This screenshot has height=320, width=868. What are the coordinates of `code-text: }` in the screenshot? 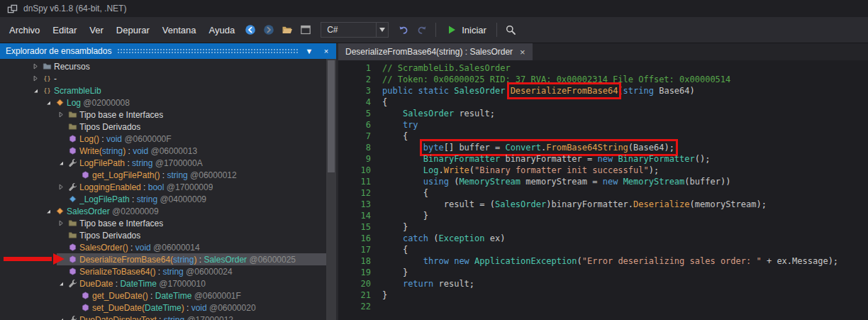 It's located at (400, 216).